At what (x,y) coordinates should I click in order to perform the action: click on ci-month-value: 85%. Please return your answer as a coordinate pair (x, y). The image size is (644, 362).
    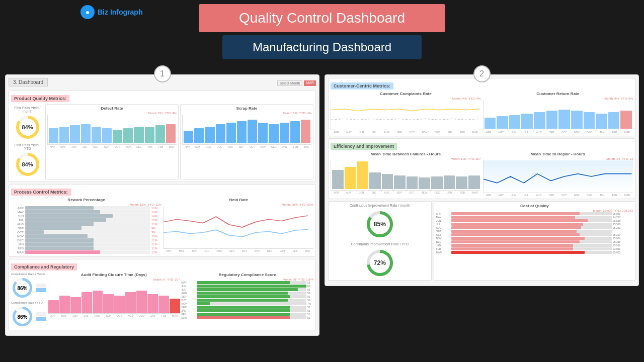
    Looking at the image, I should click on (380, 224).